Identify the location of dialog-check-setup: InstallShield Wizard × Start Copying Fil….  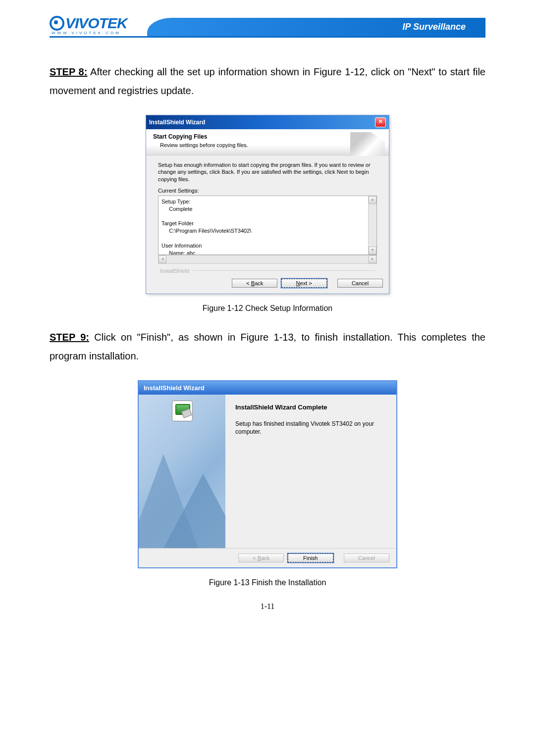
(268, 204).